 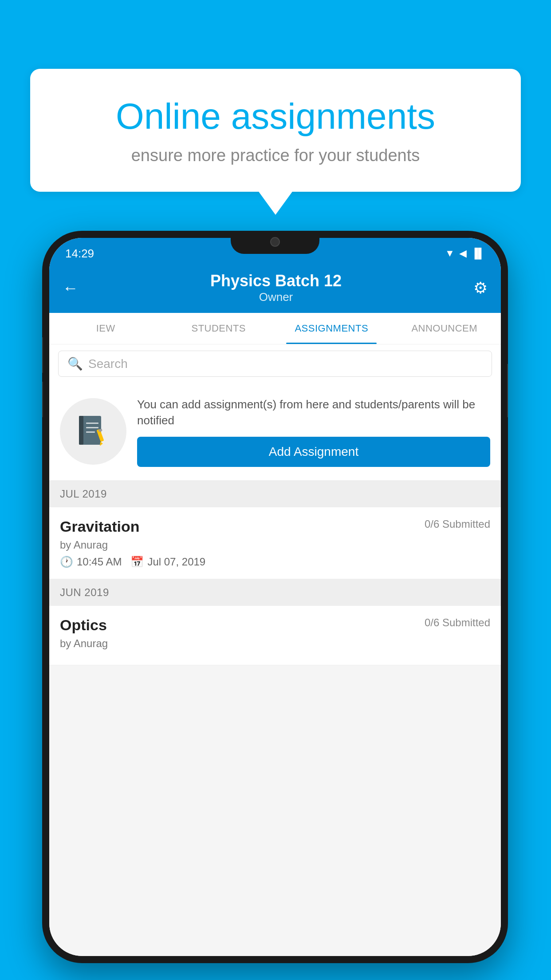 What do you see at coordinates (276, 130) in the screenshot?
I see `speech-bubble: Online assignments ensure more practice …` at bounding box center [276, 130].